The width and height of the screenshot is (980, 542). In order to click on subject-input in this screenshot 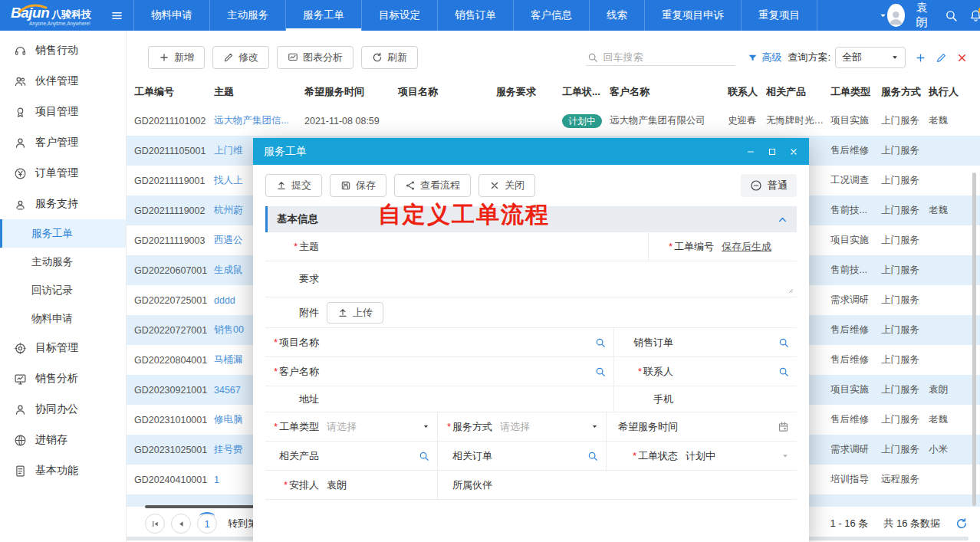, I will do `click(488, 247)`.